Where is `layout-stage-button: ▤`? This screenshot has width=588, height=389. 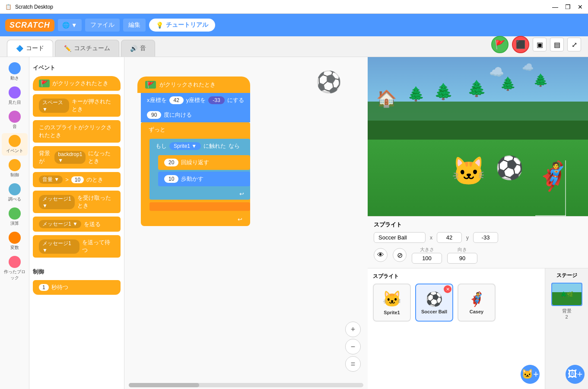
layout-stage-button: ▤ is located at coordinates (557, 45).